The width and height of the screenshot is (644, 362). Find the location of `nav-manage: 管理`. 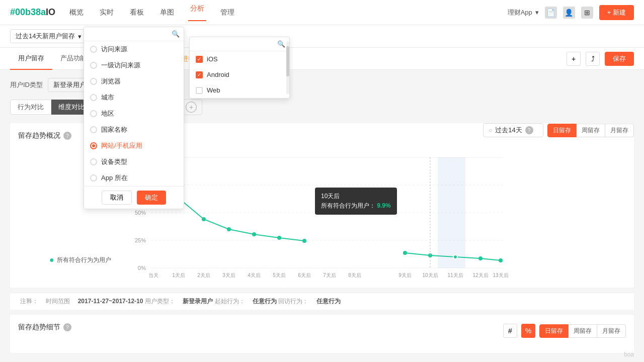

nav-manage: 管理 is located at coordinates (227, 13).